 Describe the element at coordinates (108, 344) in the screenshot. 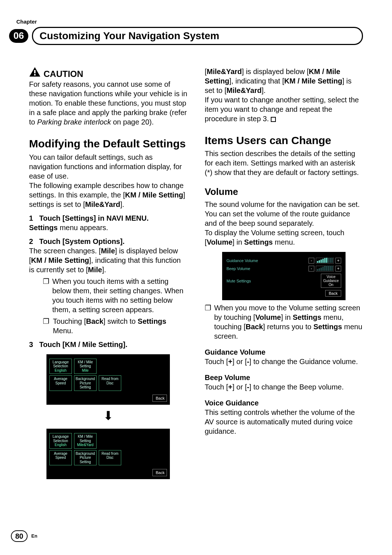

I see `step-3: 3 Touch [KM / Mile Setting].` at that location.